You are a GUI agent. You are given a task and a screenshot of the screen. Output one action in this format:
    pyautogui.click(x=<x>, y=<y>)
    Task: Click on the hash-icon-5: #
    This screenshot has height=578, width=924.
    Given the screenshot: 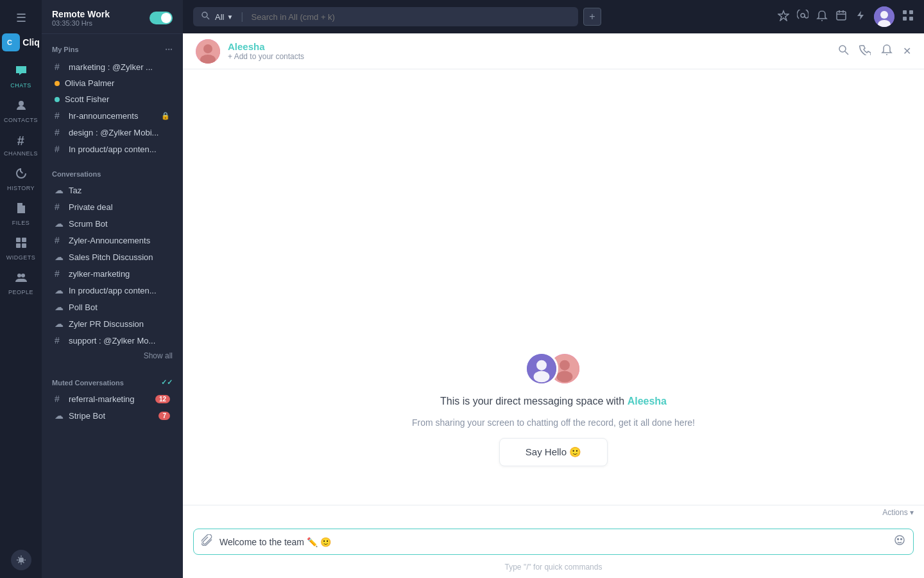 What is the action you would take?
    pyautogui.click(x=59, y=207)
    